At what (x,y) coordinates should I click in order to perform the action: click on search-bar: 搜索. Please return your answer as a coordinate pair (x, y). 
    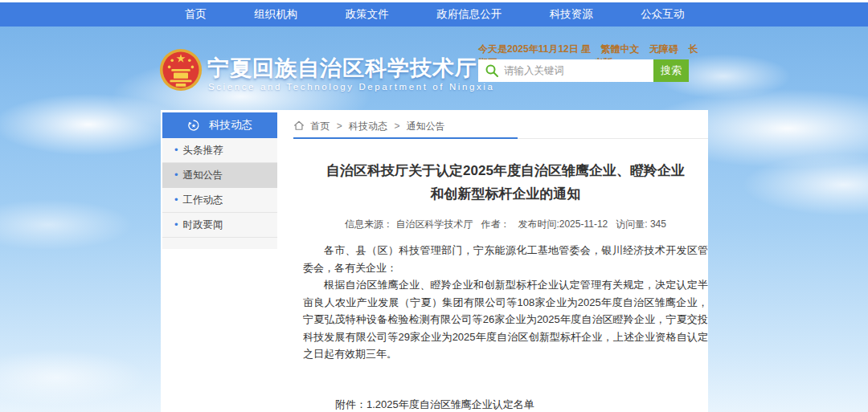
    Looking at the image, I should click on (583, 71).